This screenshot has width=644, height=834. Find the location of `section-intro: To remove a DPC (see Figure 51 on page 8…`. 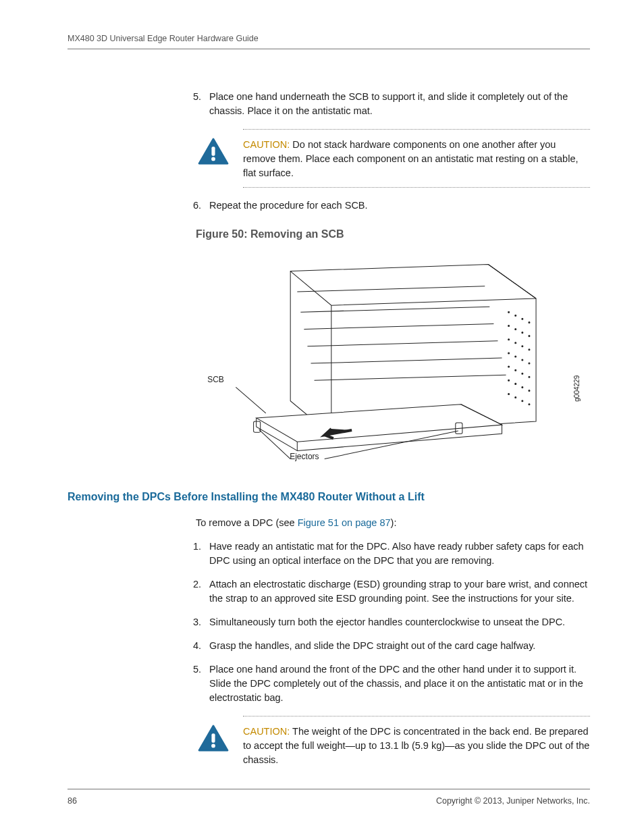

section-intro: To remove a DPC (see Figure 51 on page 8… is located at coordinates (393, 523).